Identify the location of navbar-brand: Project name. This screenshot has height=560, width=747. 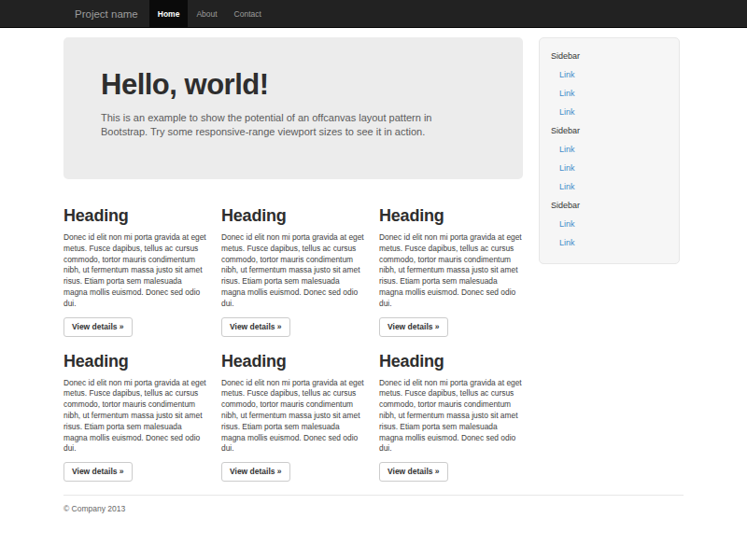
(106, 13).